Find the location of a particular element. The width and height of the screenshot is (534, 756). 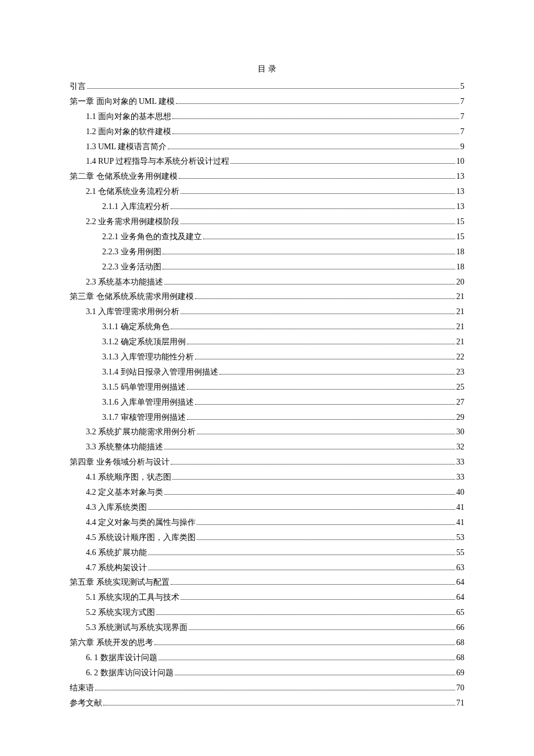

toc-entry: 2.2 业务需求用例建模阶段15 is located at coordinates (267, 222).